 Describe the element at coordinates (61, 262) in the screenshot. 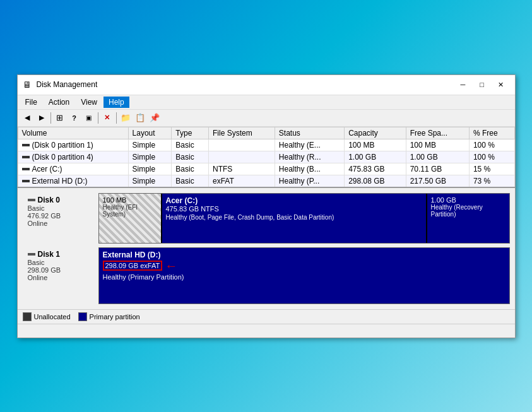

I see `disk1-type: Basic` at that location.